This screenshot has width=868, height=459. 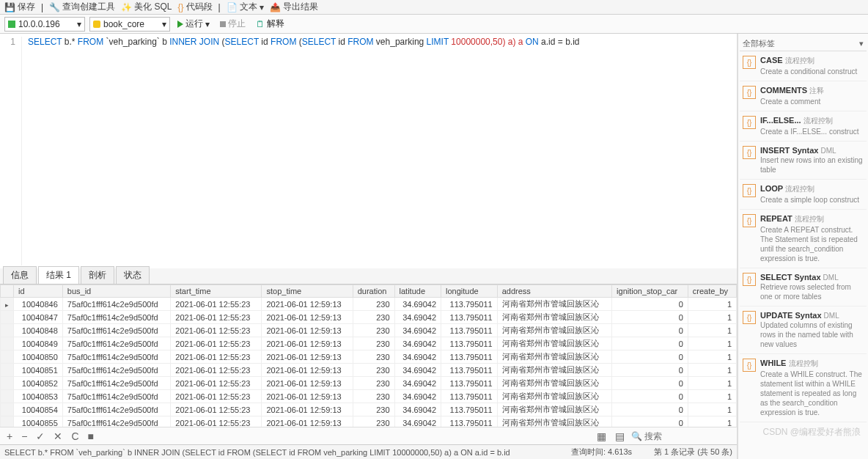 I want to click on connection-bar: 10.0.0.196▾ book_core▾ 运行 ▾ 停止 🗒解释, so click(x=434, y=24).